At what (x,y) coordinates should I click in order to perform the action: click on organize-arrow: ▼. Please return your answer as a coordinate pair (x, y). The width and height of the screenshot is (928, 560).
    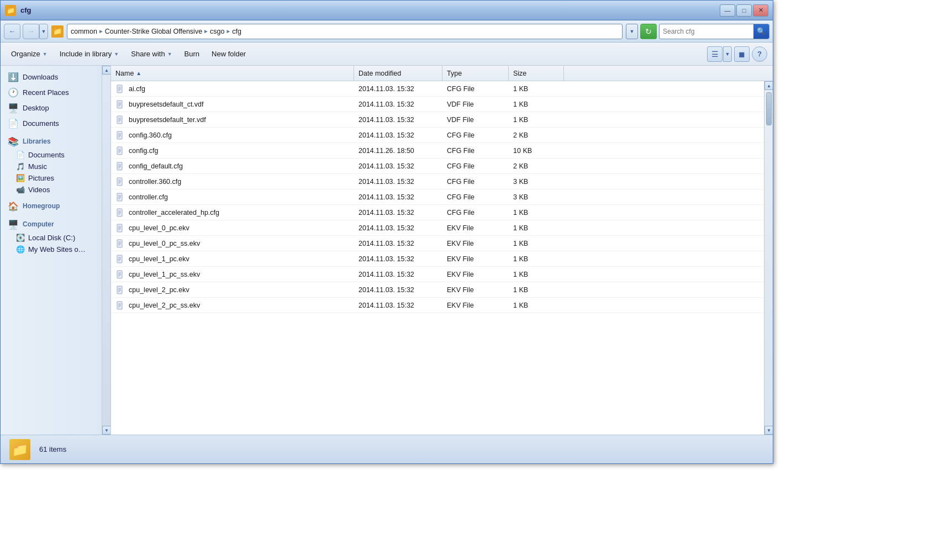
    Looking at the image, I should click on (45, 54).